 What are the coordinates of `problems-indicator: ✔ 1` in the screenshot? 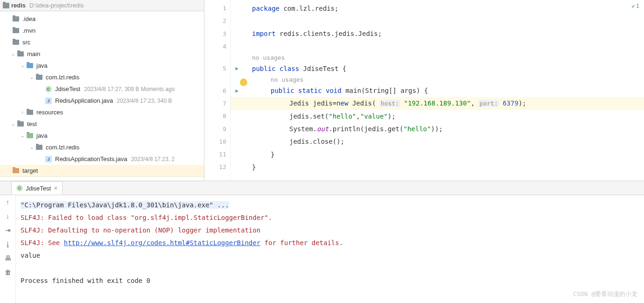 It's located at (636, 6).